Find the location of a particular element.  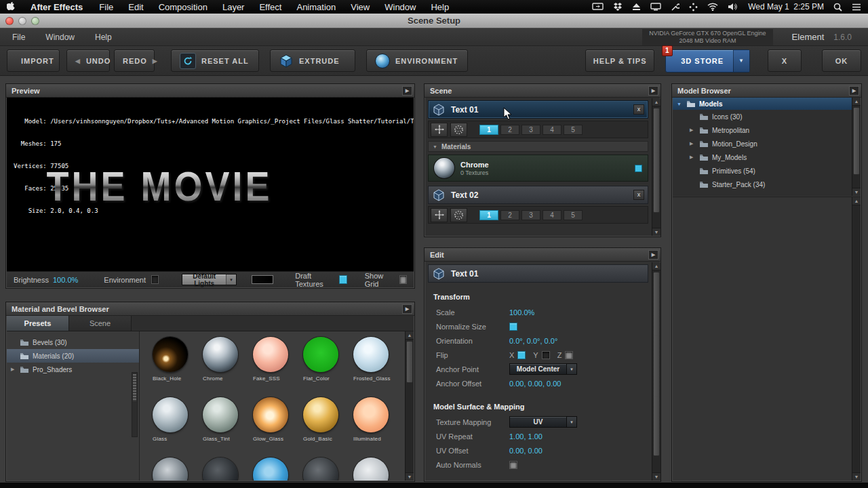

material-flat-color: Flat_Color is located at coordinates (321, 367).